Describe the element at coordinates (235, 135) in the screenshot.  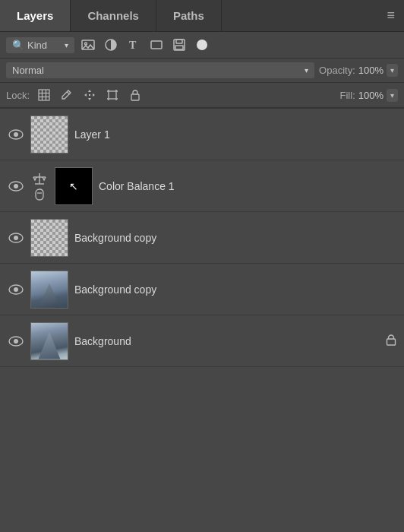
I see `layer-name: Layer 1` at that location.